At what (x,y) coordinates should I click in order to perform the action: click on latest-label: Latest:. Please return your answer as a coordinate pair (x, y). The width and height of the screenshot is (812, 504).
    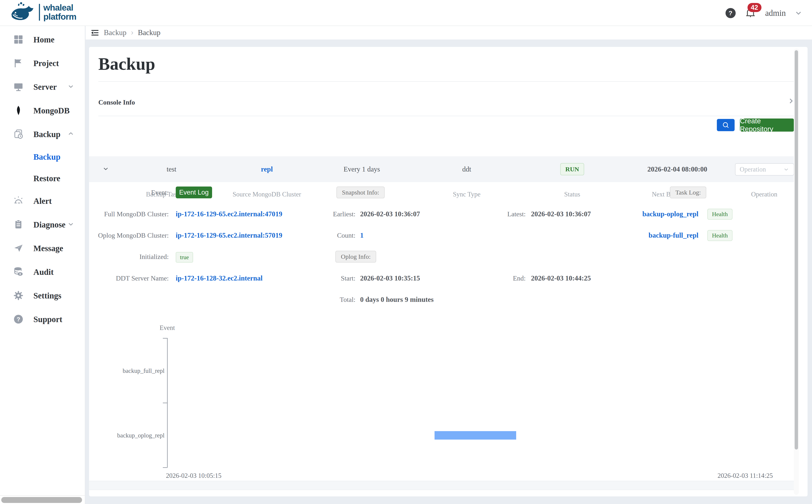
    Looking at the image, I should click on (507, 214).